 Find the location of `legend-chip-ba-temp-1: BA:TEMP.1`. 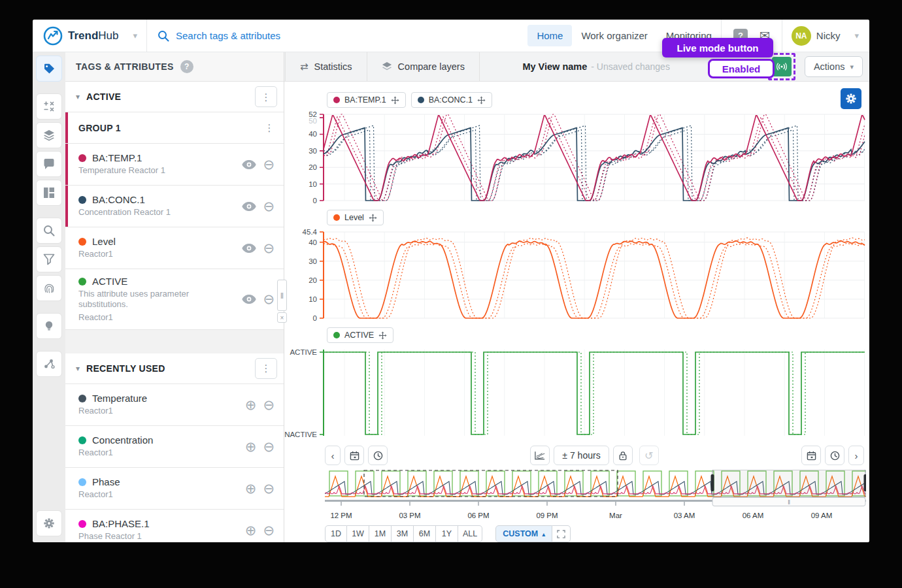

legend-chip-ba-temp-1: BA:TEMP.1 is located at coordinates (366, 100).